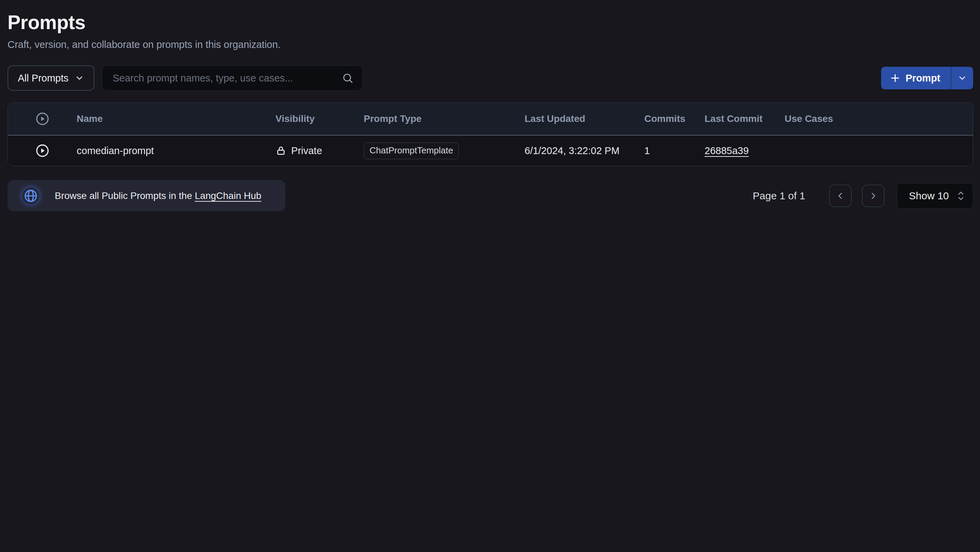 The height and width of the screenshot is (552, 980). Describe the element at coordinates (444, 151) in the screenshot. I see `prompt-type-cell: ChatPromptTemplate` at that location.